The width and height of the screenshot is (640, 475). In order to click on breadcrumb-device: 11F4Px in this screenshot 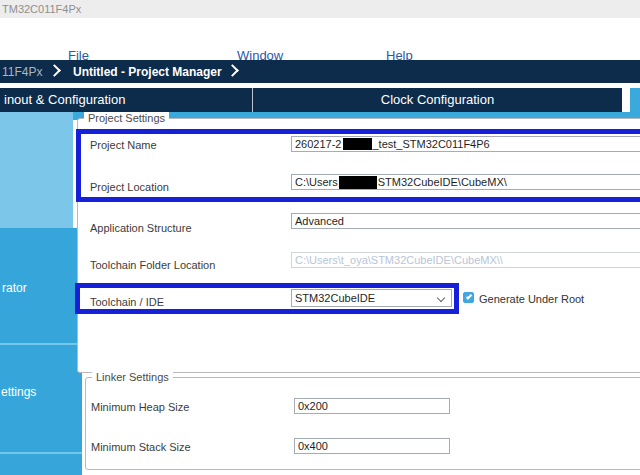, I will do `click(22, 72)`.